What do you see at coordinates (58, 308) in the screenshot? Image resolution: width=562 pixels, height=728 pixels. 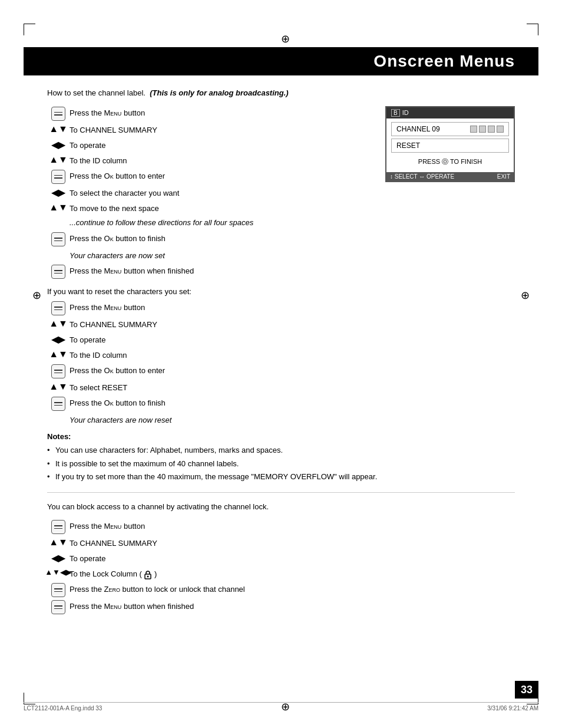 I see `menu-icon-r1` at bounding box center [58, 308].